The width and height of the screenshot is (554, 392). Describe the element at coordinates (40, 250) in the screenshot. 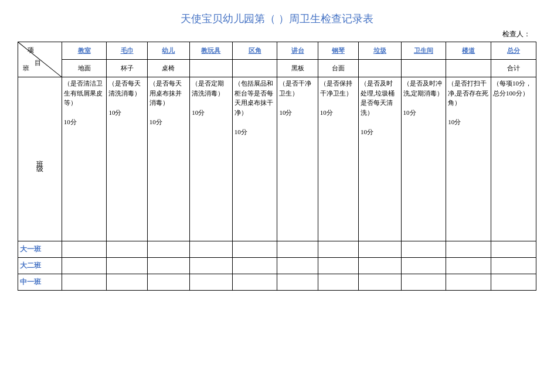

I see `class-label-1: 大一班` at that location.